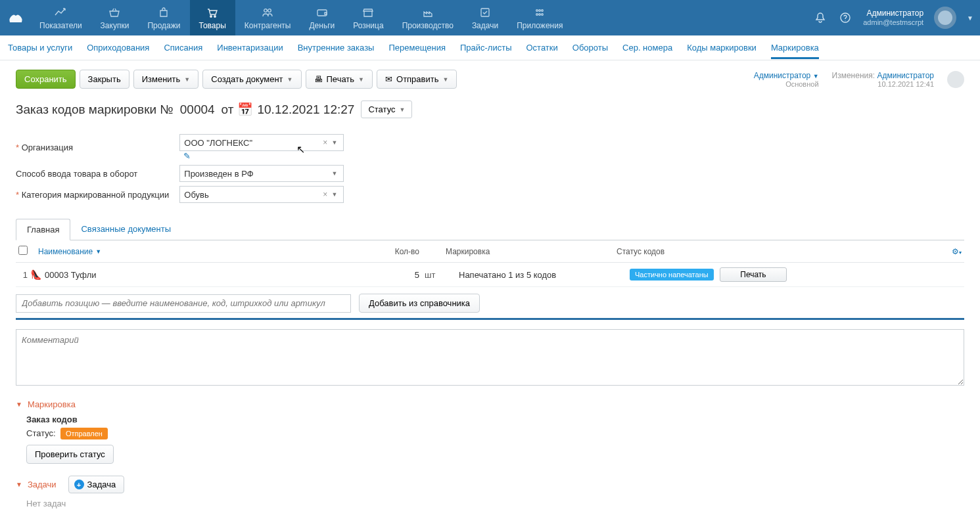 Image resolution: width=980 pixels, height=517 pixels. What do you see at coordinates (820, 18) in the screenshot?
I see `bell-icon` at bounding box center [820, 18].